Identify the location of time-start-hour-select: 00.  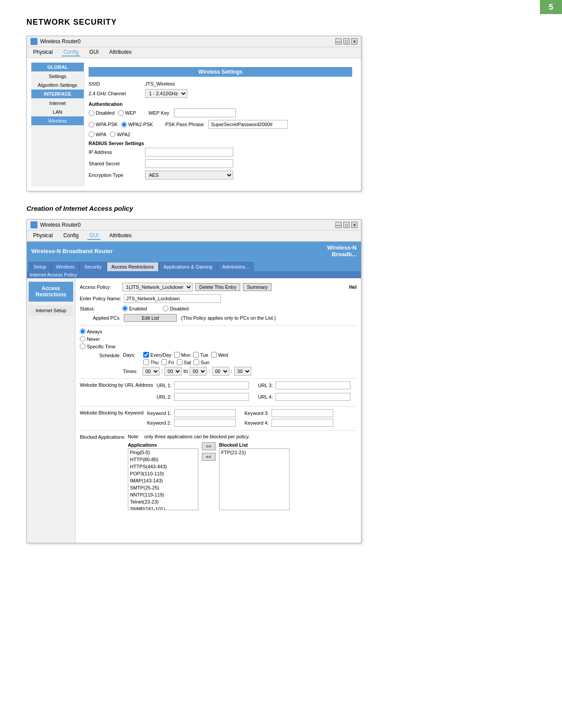
(151, 371).